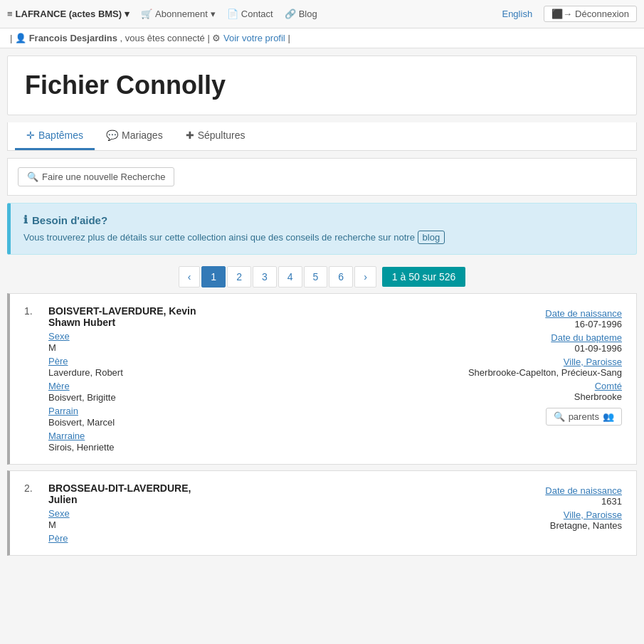 This screenshot has width=644, height=644. I want to click on page-5-button: 5, so click(316, 277).